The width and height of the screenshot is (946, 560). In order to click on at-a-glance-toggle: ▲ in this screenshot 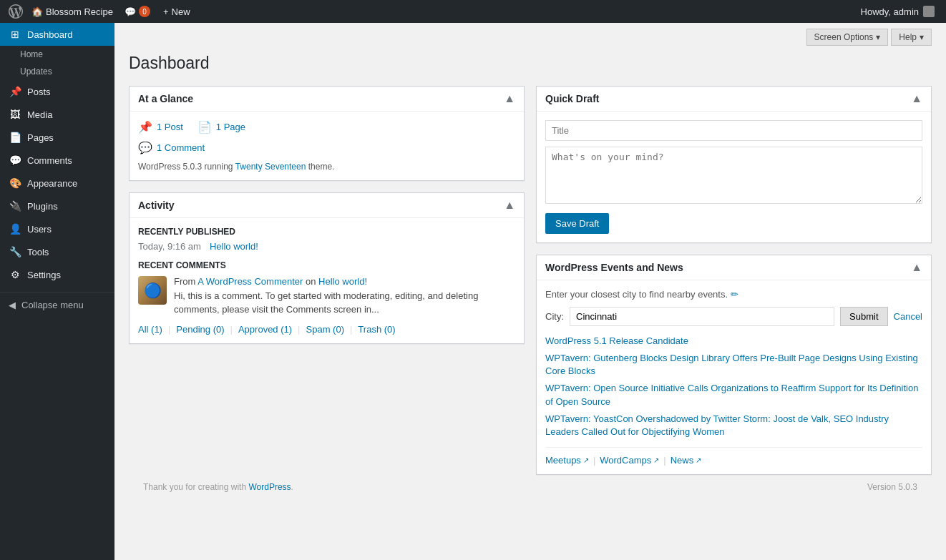, I will do `click(509, 99)`.